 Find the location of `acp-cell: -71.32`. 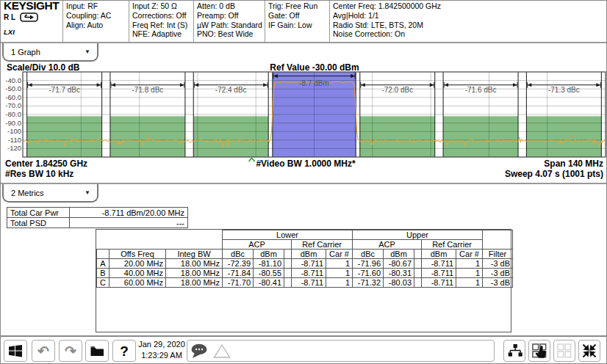

acp-cell: -71.32 is located at coordinates (368, 283).